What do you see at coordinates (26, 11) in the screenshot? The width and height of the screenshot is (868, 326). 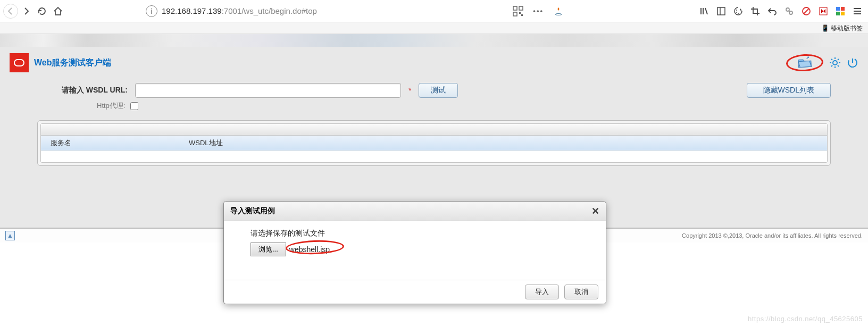 I see `nav-forward-button` at bounding box center [26, 11].